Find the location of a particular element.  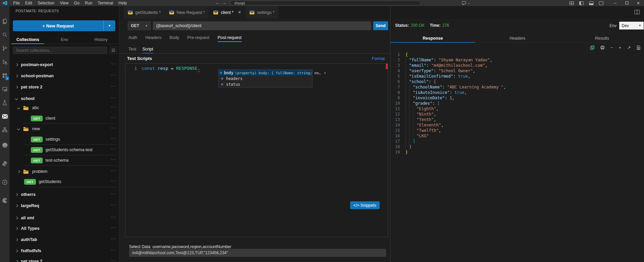

python-icon is located at coordinates (5, 164).